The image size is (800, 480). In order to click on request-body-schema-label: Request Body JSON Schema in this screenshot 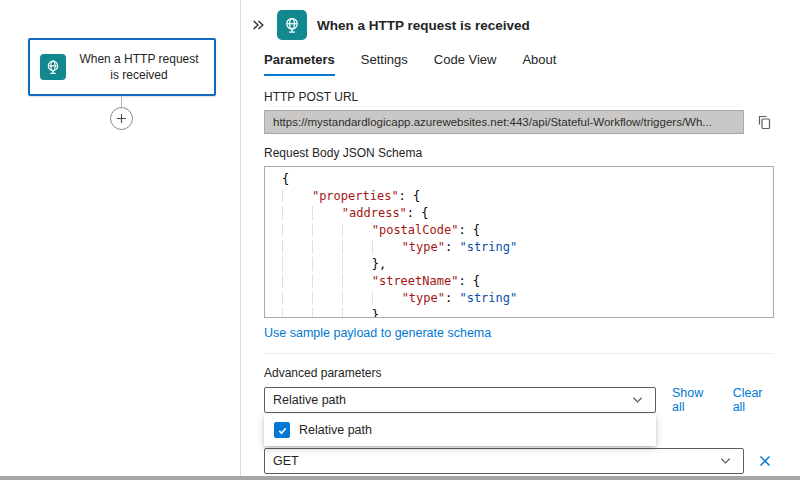, I will do `click(519, 153)`.